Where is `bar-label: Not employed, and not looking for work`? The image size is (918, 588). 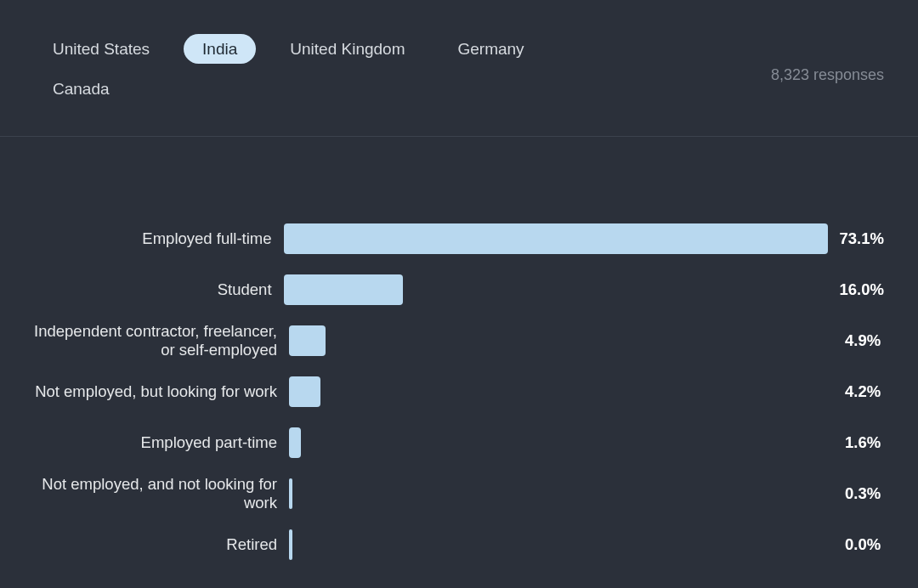 bar-label: Not employed, and not looking for work is located at coordinates (162, 494).